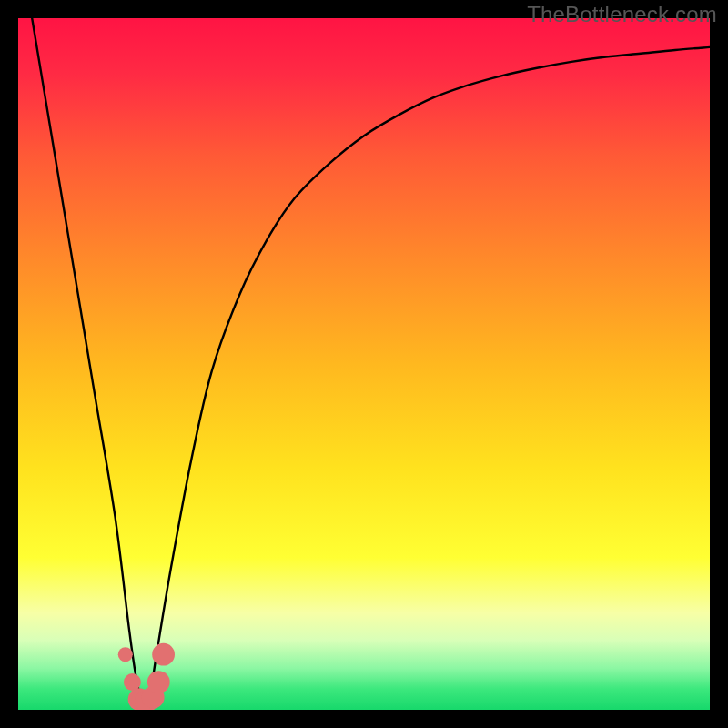  Describe the element at coordinates (622, 15) in the screenshot. I see `watermark-text: TheBottleneck.com` at that location.